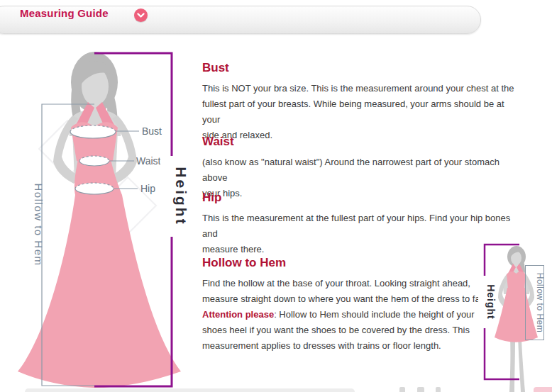 This screenshot has width=552, height=392. What do you see at coordinates (358, 305) in the screenshot?
I see `section-hollow-to-hem: Hollow to Hem Find the hollow at the bas…` at bounding box center [358, 305].